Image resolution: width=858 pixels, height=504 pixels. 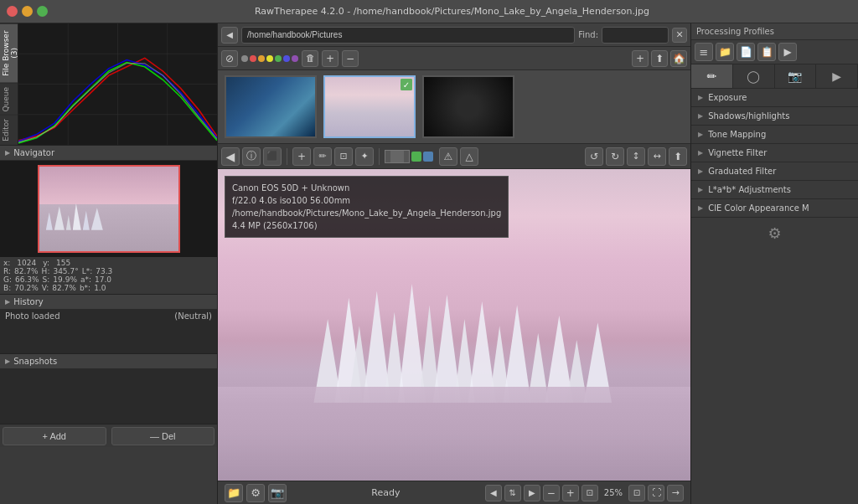 What do you see at coordinates (746, 52) in the screenshot?
I see `pp-copy-btn: 📄` at bounding box center [746, 52].